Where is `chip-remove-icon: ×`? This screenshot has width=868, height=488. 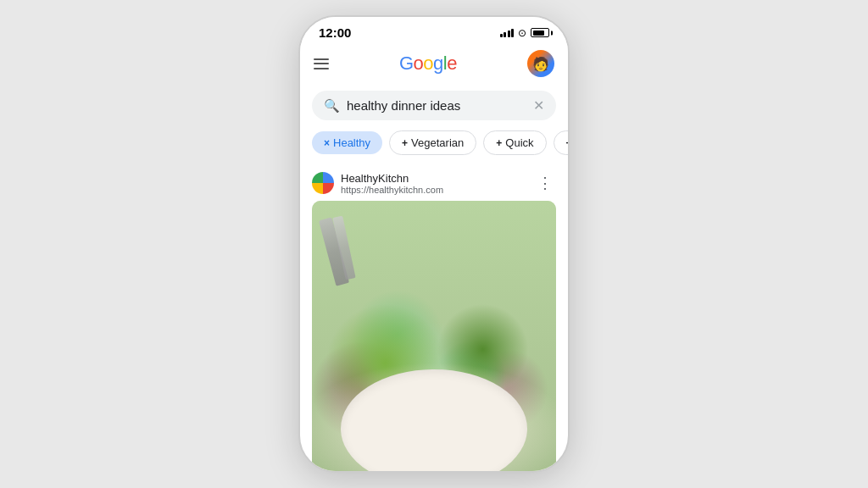 chip-remove-icon: × is located at coordinates (327, 143).